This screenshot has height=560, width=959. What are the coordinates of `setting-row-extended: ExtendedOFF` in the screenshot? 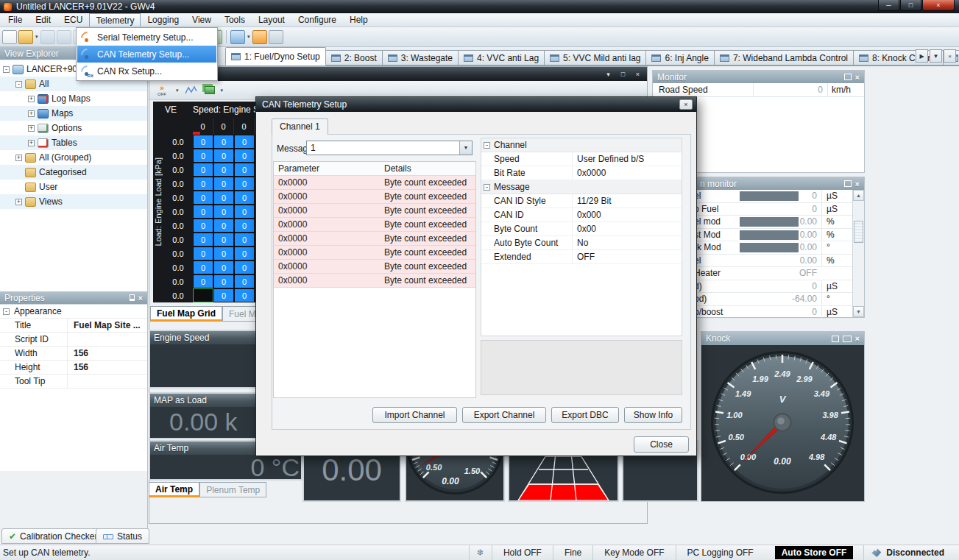 It's located at (581, 258).